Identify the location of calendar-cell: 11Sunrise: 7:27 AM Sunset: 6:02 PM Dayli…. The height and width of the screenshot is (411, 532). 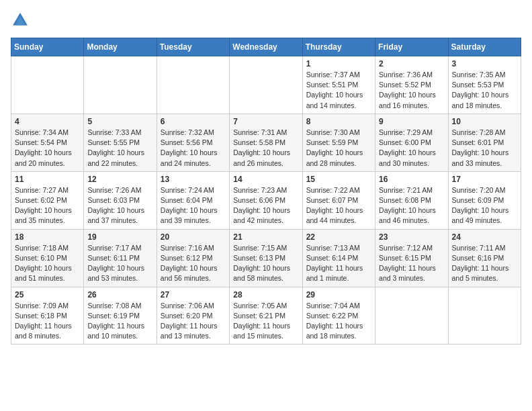
(48, 200).